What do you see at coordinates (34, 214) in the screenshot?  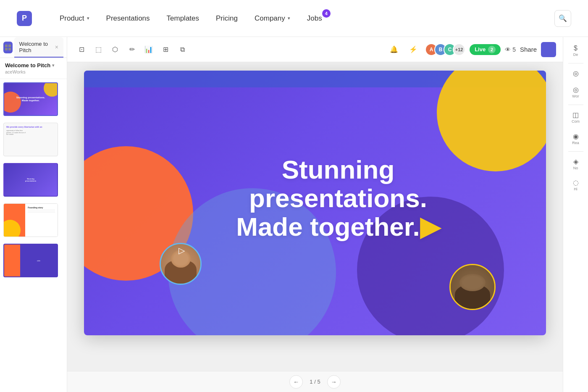 I see `slide-panel: Welcome to Pitch × Welcome to Pitch ▾ ac…` at bounding box center [34, 214].